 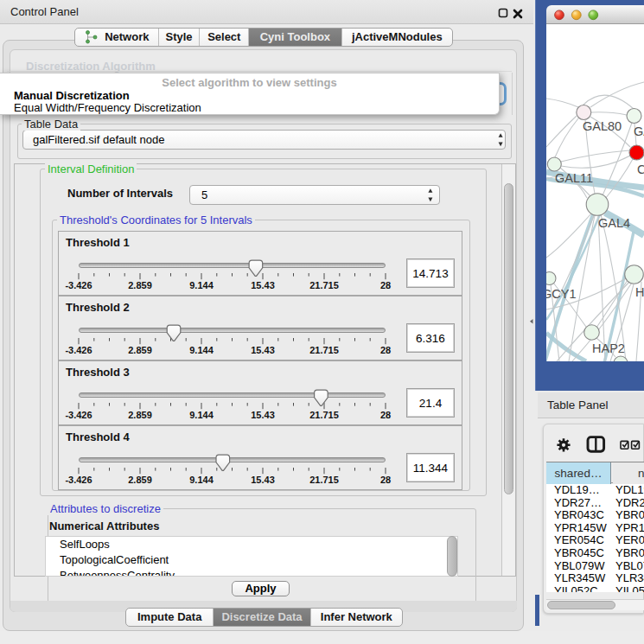 What do you see at coordinates (641, 169) in the screenshot?
I see `svg-text: C` at bounding box center [641, 169].